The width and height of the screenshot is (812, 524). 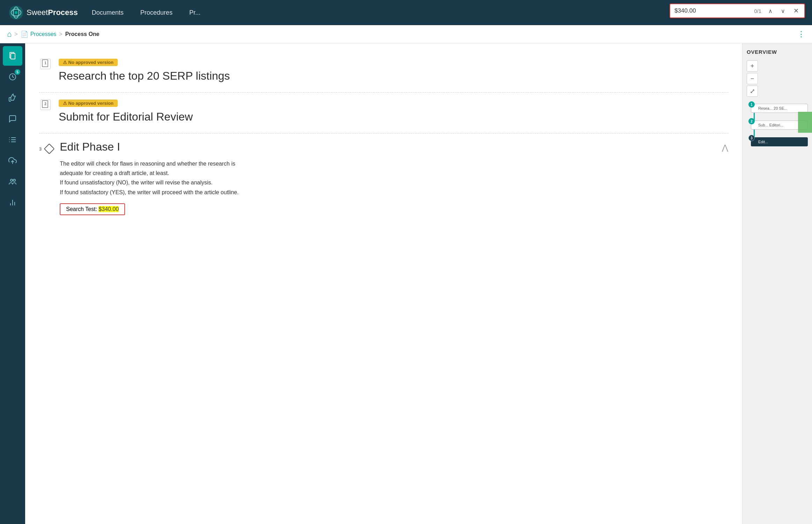 I want to click on breadcrumb-home: ⌂, so click(x=9, y=34).